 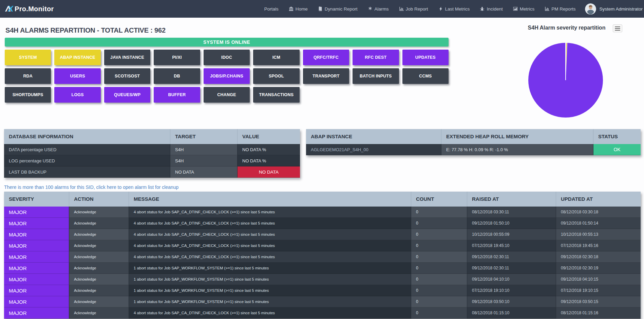 I want to click on nav-item-dynamic-report: Dynamic Report, so click(x=338, y=9).